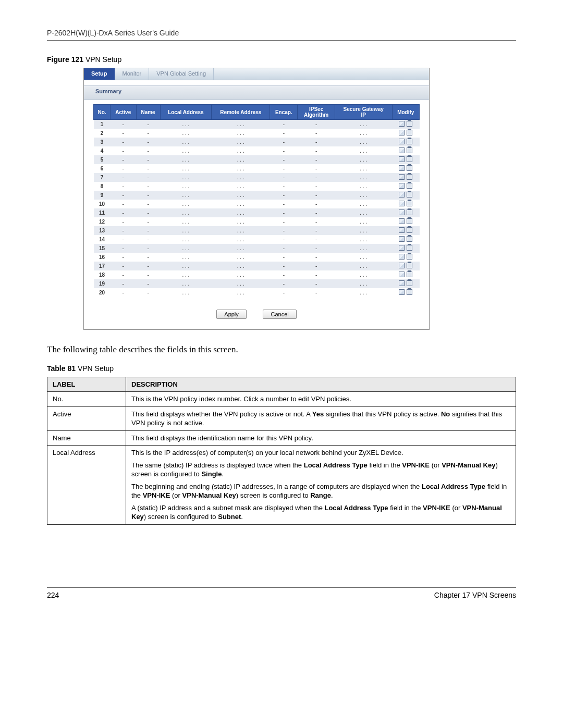 The width and height of the screenshot is (563, 728). What do you see at coordinates (282, 438) in the screenshot?
I see `desc-row: NameThis field displays the identificati…` at bounding box center [282, 438].